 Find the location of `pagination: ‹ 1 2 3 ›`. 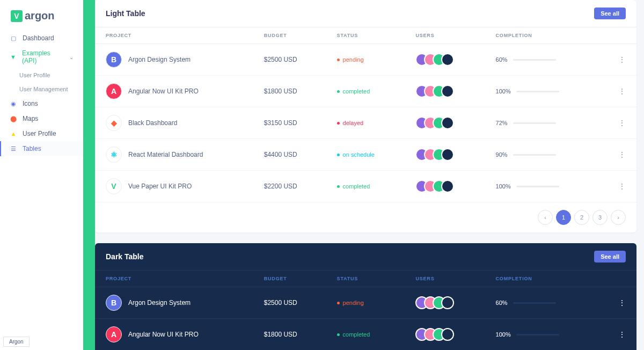

pagination: ‹ 1 2 3 › is located at coordinates (366, 217).